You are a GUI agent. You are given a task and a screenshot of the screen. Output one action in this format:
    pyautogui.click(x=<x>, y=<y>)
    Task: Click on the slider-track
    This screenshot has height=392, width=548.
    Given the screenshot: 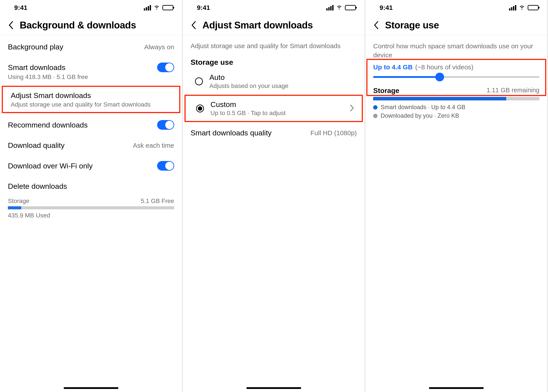 What is the action you would take?
    pyautogui.click(x=456, y=77)
    